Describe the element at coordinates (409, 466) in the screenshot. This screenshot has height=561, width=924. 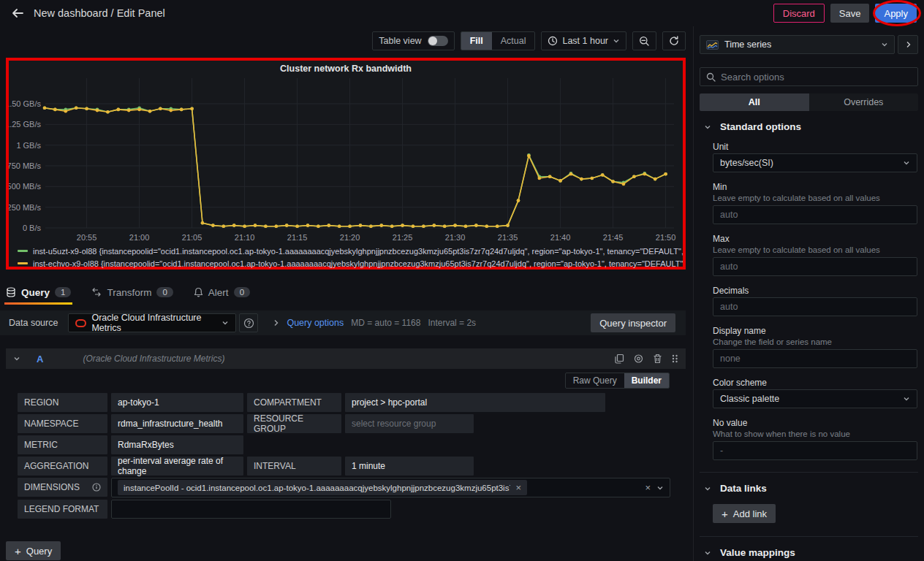
I see `interval-value: 1 minute` at that location.